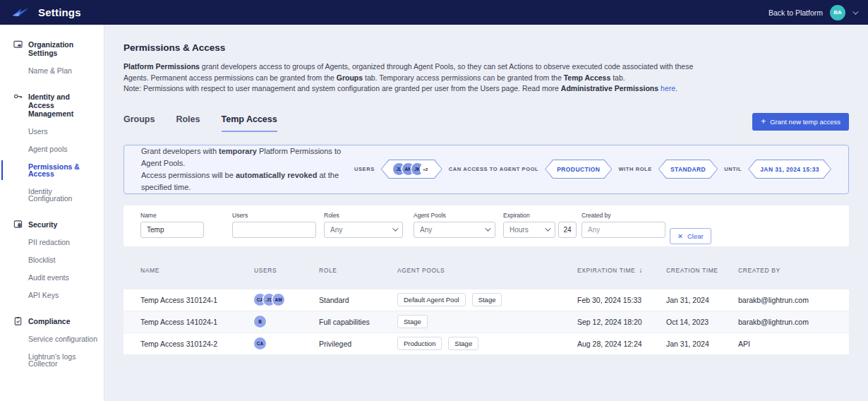 This screenshot has height=401, width=868. I want to click on clear-button-label: Clear, so click(696, 236).